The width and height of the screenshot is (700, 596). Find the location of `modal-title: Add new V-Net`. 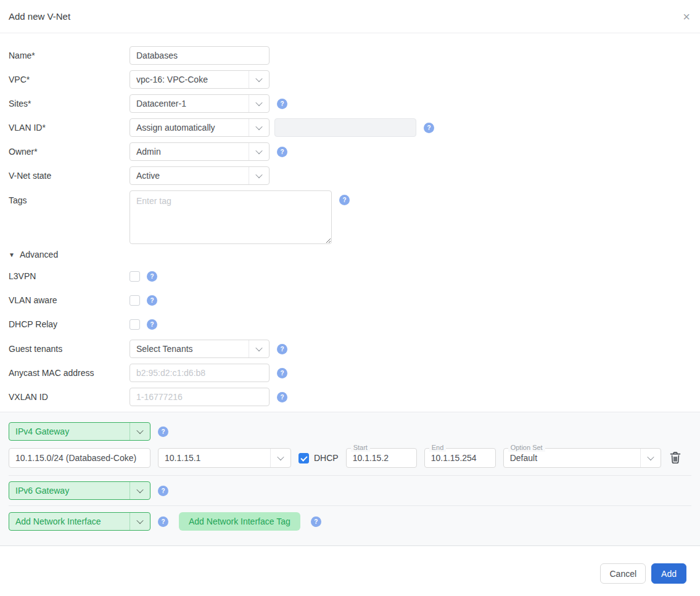

modal-title: Add new V-Net is located at coordinates (39, 16).